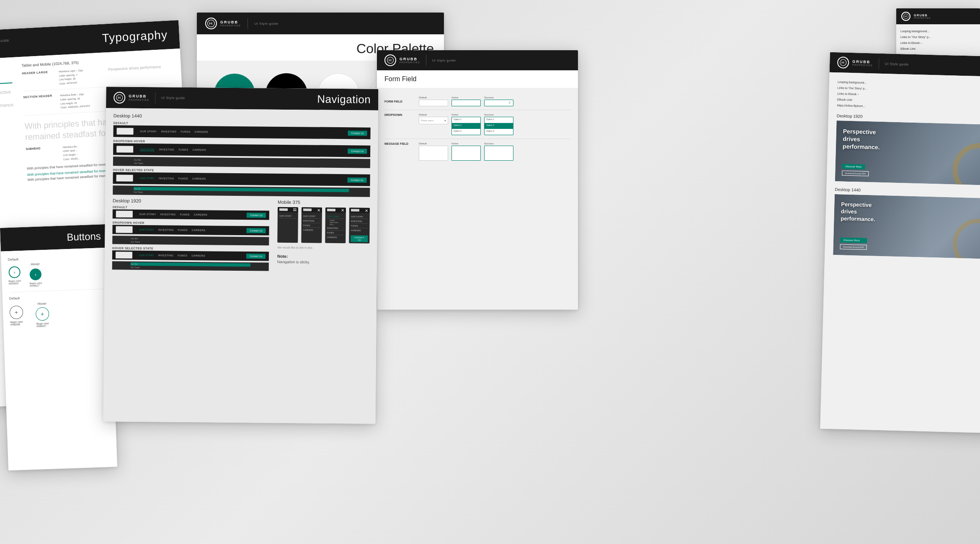 The image size is (980, 544). I want to click on form-input-default, so click(433, 103).